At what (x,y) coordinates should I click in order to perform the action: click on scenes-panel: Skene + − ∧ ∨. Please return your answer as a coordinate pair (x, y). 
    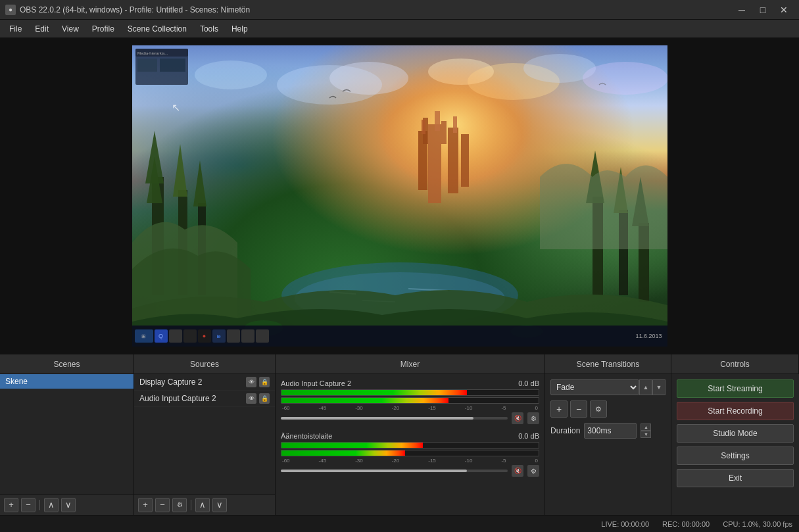
    Looking at the image, I should click on (67, 445).